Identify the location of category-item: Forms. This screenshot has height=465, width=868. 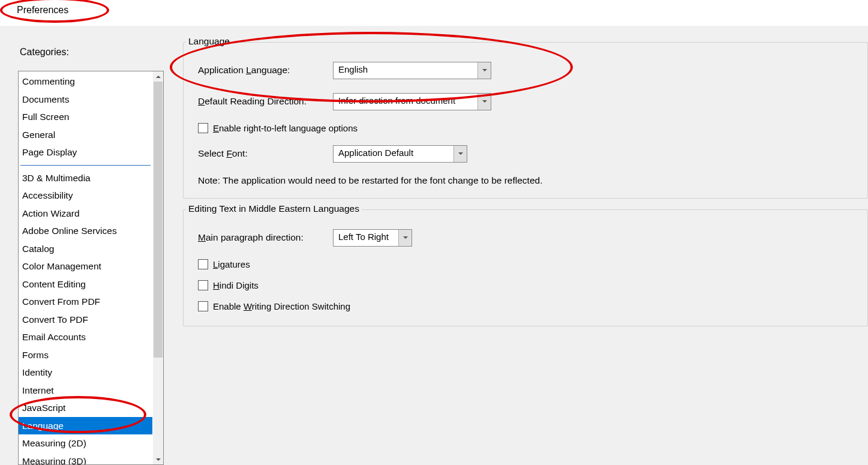
(85, 355).